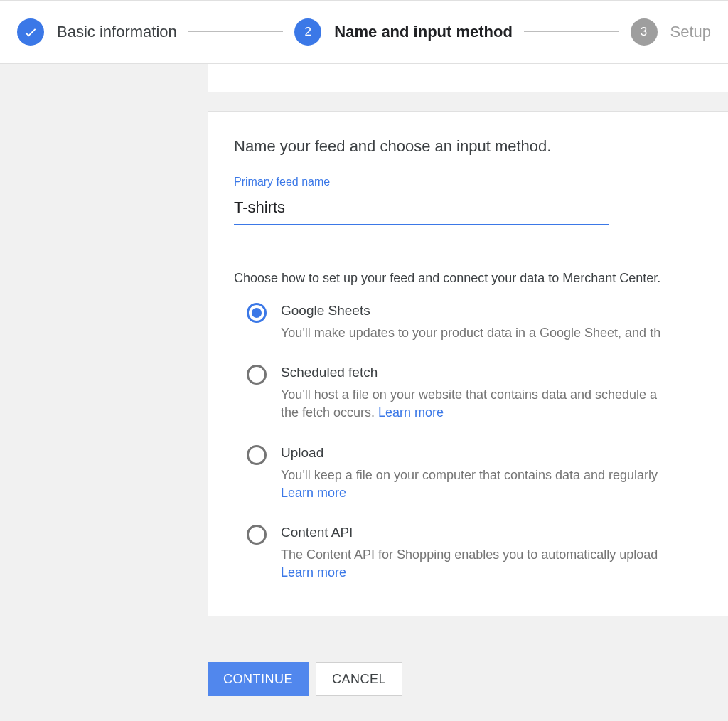 The width and height of the screenshot is (728, 721). Describe the element at coordinates (31, 32) in the screenshot. I see `check-icon` at that location.